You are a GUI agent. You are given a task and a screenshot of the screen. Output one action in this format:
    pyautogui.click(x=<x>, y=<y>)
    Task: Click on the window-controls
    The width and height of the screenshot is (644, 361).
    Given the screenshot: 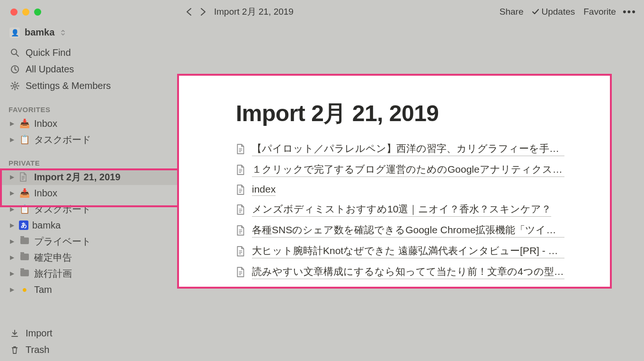 What is the action you would take?
    pyautogui.click(x=89, y=8)
    